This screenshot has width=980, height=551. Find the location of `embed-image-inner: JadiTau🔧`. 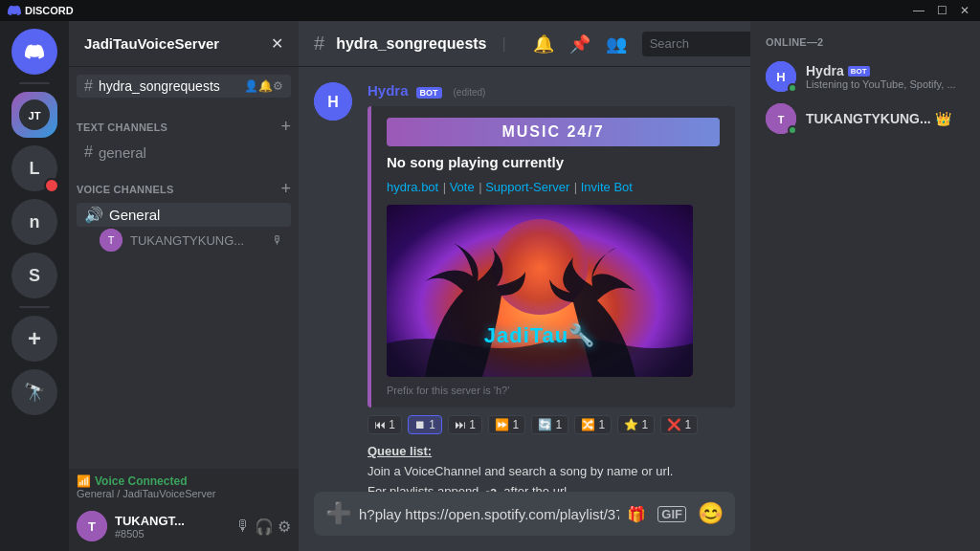

embed-image-inner: JadiTau🔧 is located at coordinates (540, 291).